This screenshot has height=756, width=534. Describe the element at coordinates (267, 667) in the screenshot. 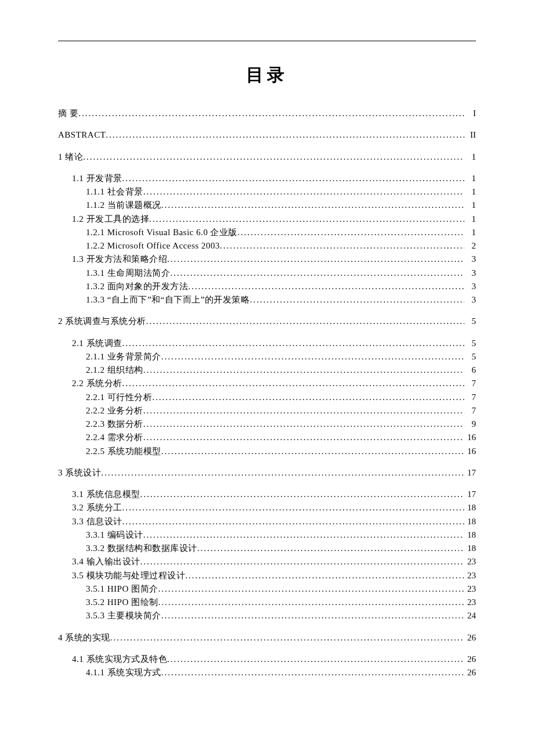

I see `toc-block: 4.1 系统实现方式及特色264.1.1 系统实现方式 26` at that location.